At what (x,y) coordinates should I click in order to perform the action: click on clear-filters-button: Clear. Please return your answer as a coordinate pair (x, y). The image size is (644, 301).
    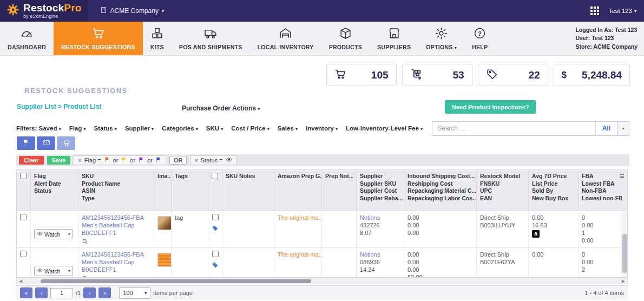
    Looking at the image, I should click on (31, 160).